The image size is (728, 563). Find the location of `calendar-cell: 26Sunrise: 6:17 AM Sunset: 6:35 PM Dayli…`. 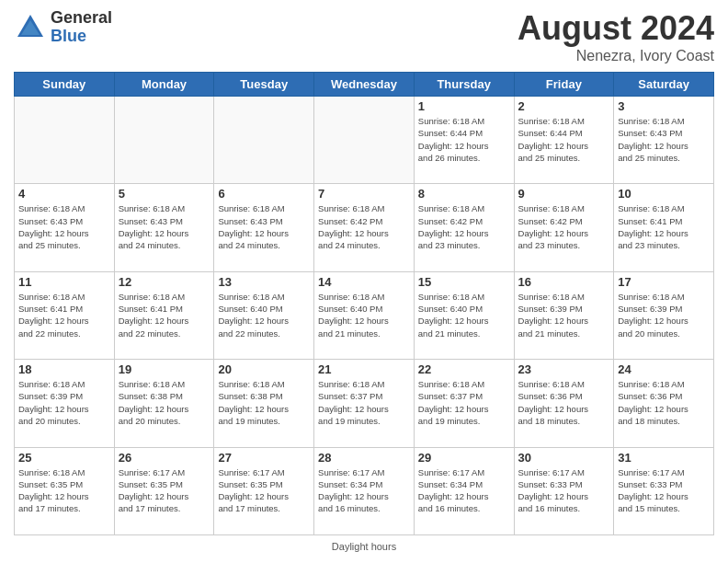

calendar-cell: 26Sunrise: 6:17 AM Sunset: 6:35 PM Dayli… is located at coordinates (164, 491).